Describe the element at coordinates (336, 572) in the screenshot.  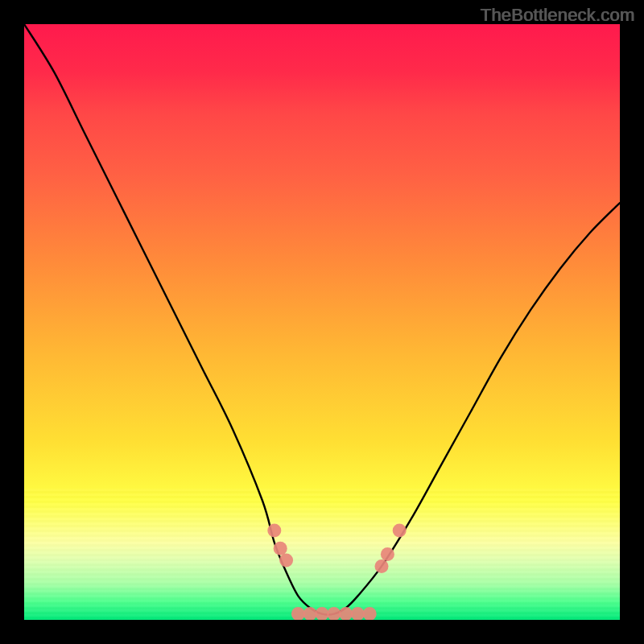
I see `scatter-points` at that location.